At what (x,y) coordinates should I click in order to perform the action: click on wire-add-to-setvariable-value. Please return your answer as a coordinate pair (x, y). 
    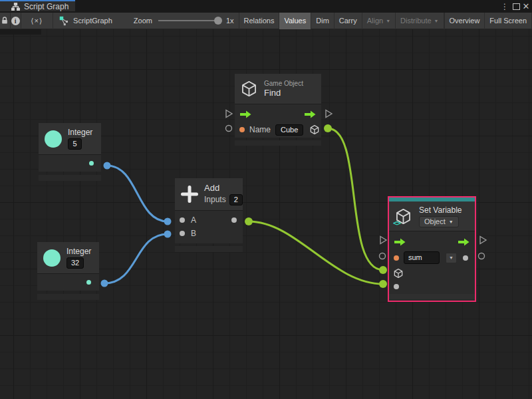
    Looking at the image, I should click on (316, 253).